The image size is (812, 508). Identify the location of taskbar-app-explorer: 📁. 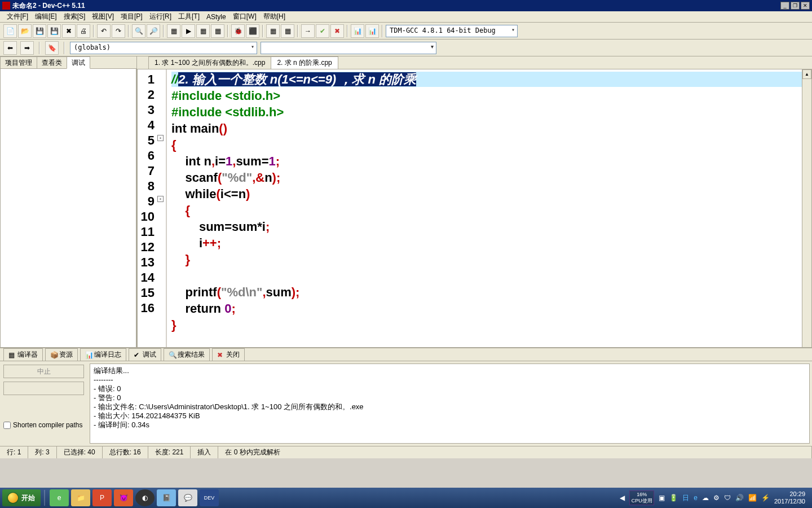
(81, 498).